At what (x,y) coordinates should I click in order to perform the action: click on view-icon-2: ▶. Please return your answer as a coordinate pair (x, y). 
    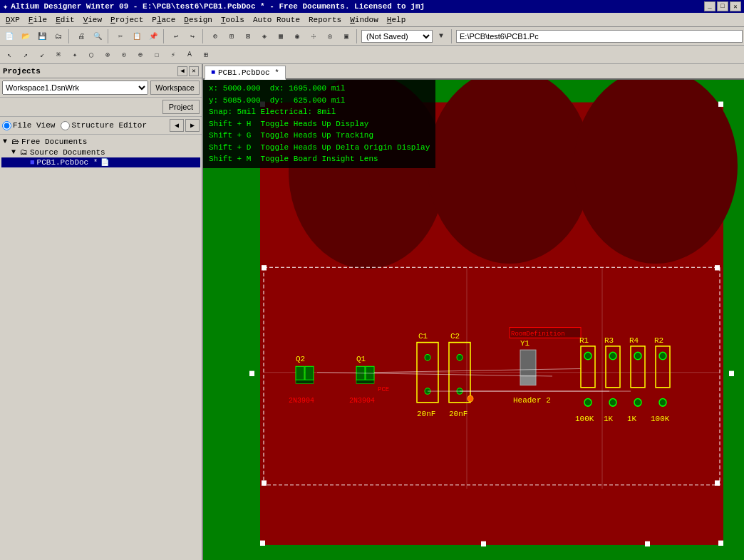
    Looking at the image, I should click on (192, 125).